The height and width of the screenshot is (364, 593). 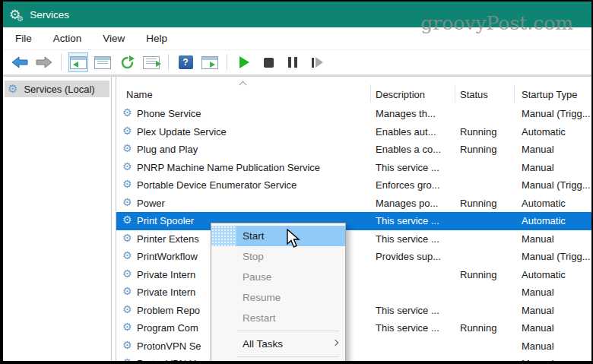 I want to click on cell-name: Portable Device Enumerator Service, so click(x=243, y=185).